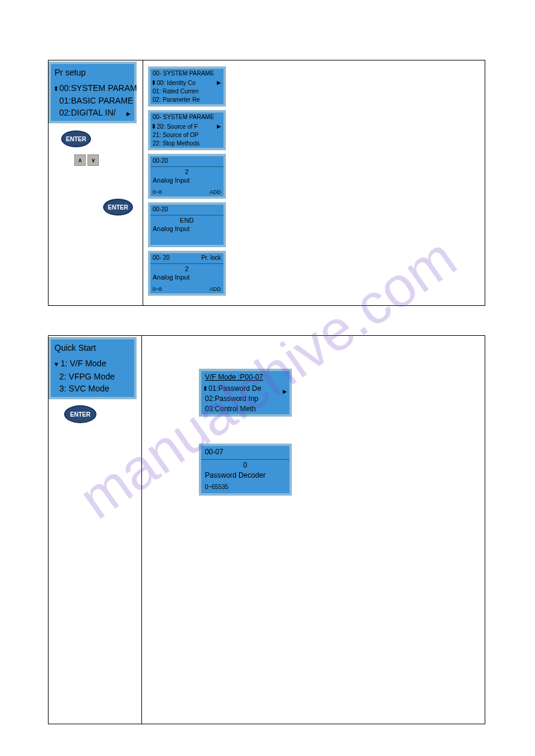 Image resolution: width=535 pixels, height=756 pixels. I want to click on pr-setup-lcd: Pr setup 00:SYSTEM PARAM 01:BASIC PARAME…, so click(92, 92).